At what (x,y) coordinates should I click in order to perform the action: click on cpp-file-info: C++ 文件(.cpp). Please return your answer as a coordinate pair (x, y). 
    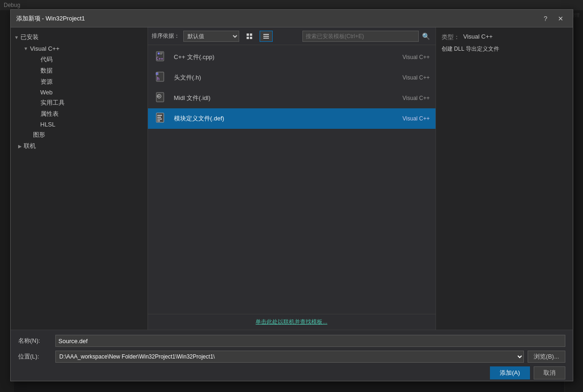
    Looking at the image, I should click on (284, 57).